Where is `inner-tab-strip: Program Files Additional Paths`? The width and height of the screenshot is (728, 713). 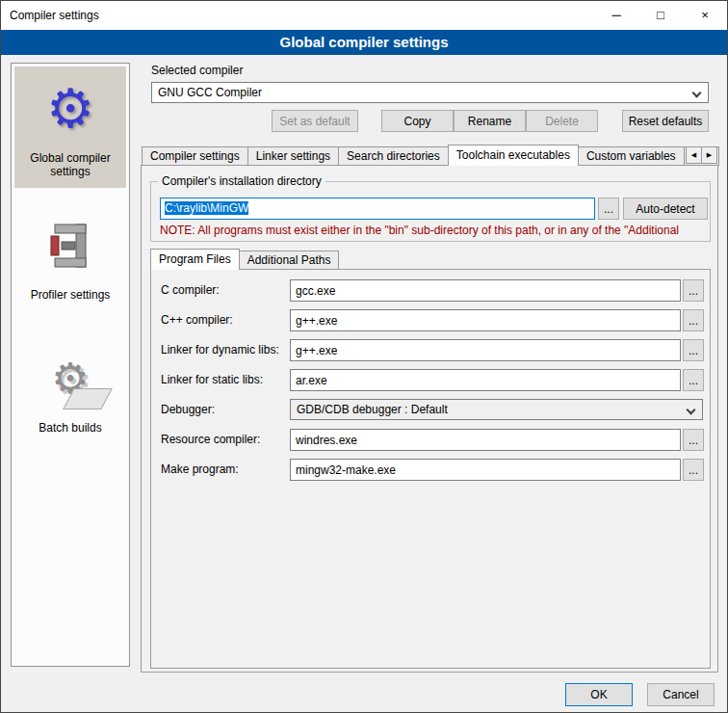 inner-tab-strip: Program Files Additional Paths is located at coordinates (245, 259).